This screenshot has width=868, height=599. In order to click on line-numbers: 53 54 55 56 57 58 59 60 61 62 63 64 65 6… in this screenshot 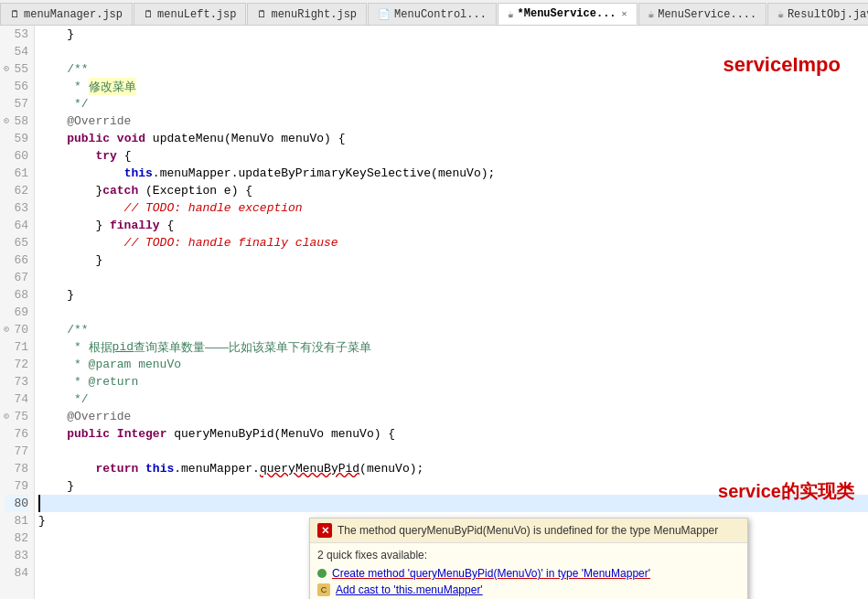, I will do `click(17, 313)`.